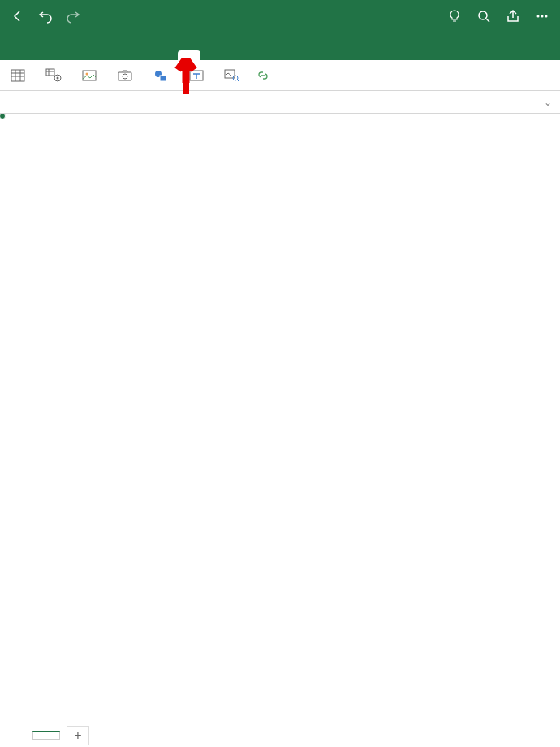  What do you see at coordinates (161, 76) in the screenshot?
I see `shapes-icon` at bounding box center [161, 76].